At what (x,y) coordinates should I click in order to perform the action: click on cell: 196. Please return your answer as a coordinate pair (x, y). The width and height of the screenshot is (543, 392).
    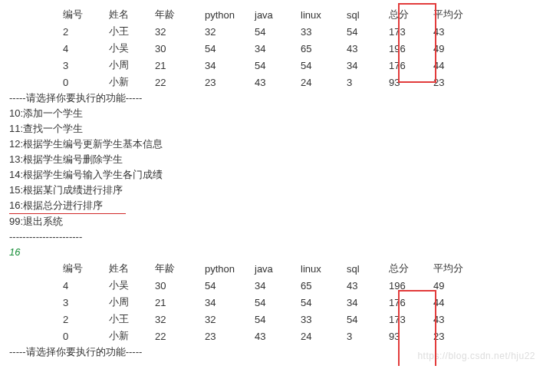
    Looking at the image, I should click on (411, 285).